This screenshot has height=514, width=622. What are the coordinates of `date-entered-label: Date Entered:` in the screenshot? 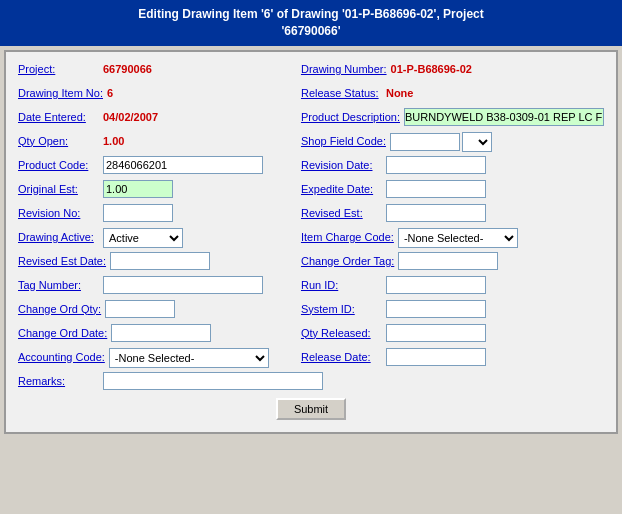 It's located at (60, 116).